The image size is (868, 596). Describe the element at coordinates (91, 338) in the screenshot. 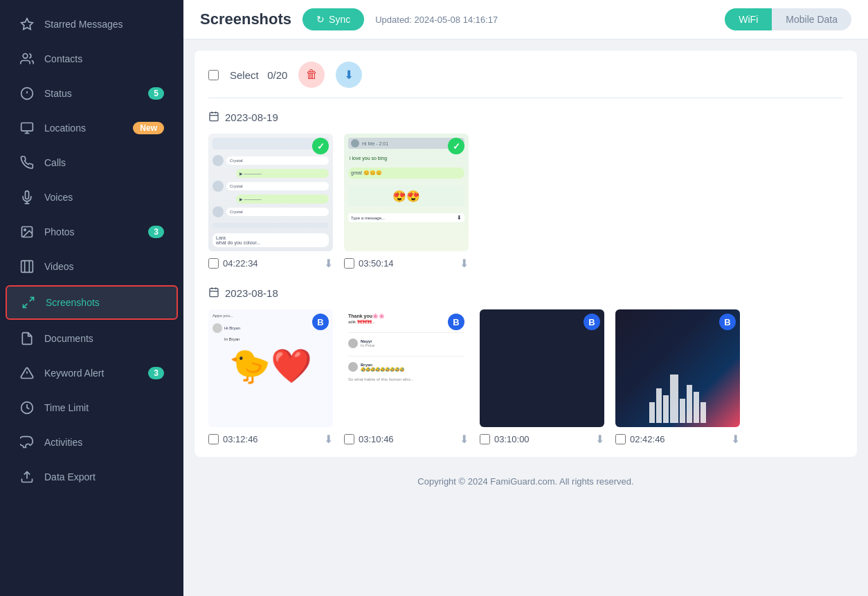

I see `sidebar-item-documents: Documents` at that location.